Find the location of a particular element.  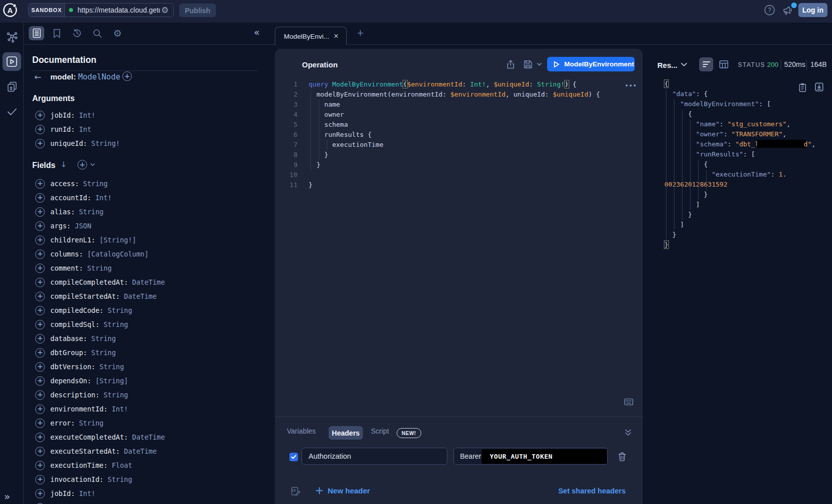

field-name: compileCompletedAt: is located at coordinates (89, 282).